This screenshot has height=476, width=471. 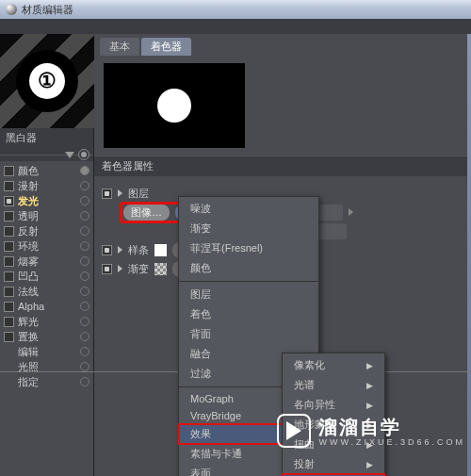 I want to click on channel-row: 环境, so click(x=47, y=246).